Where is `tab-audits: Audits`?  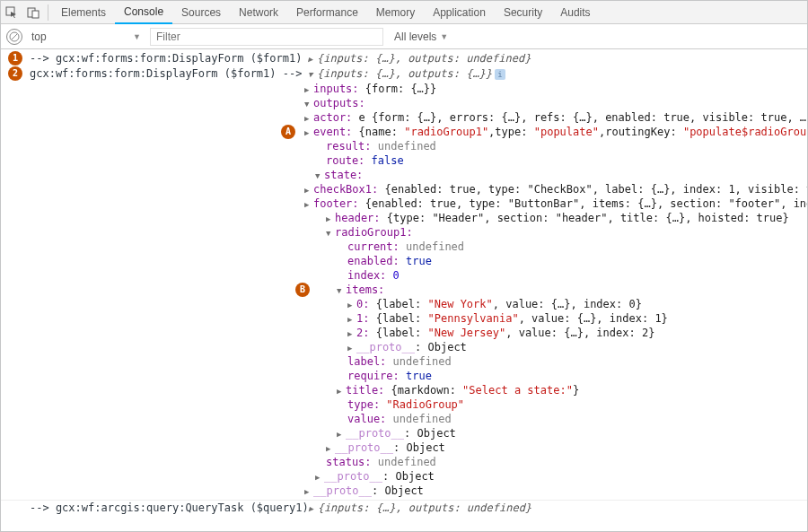 tab-audits: Audits is located at coordinates (575, 13).